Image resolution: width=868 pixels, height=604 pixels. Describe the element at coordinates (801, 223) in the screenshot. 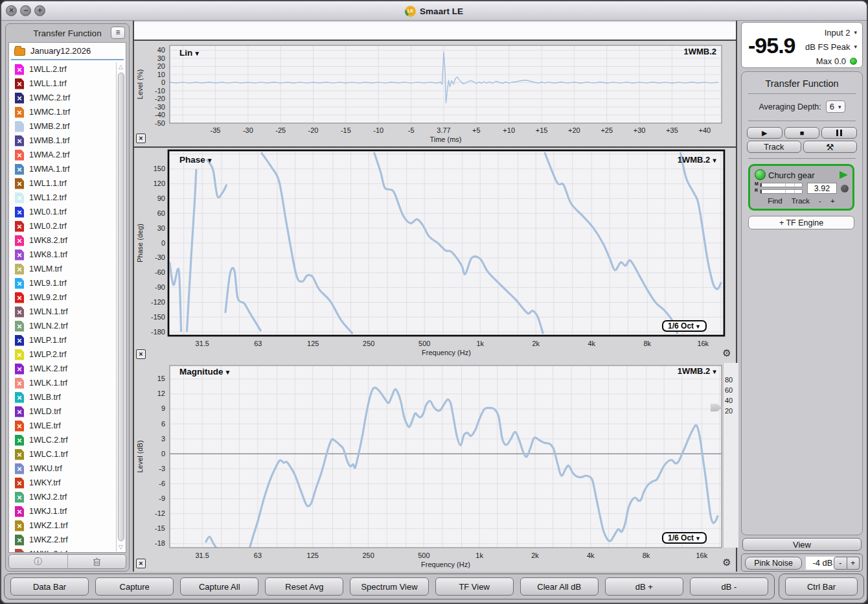

I see `add-tf-engine-button: + TF Engine` at that location.